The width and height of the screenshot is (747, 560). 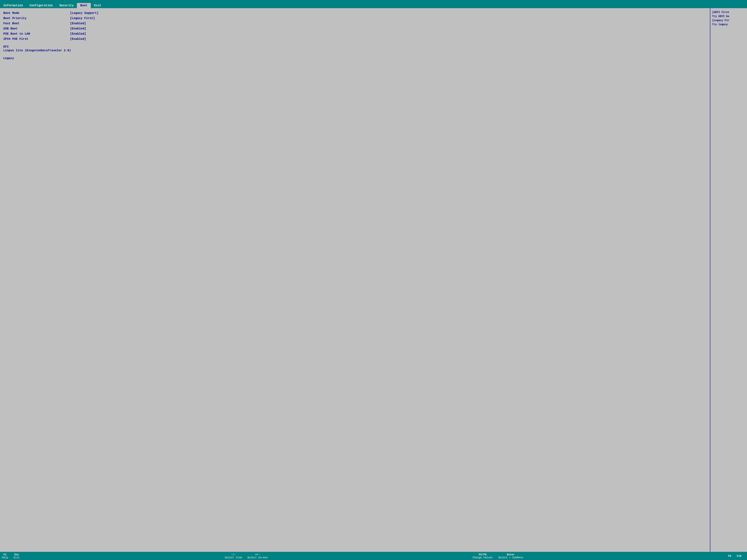 What do you see at coordinates (17, 558) in the screenshot?
I see `footer-action: Exit` at bounding box center [17, 558].